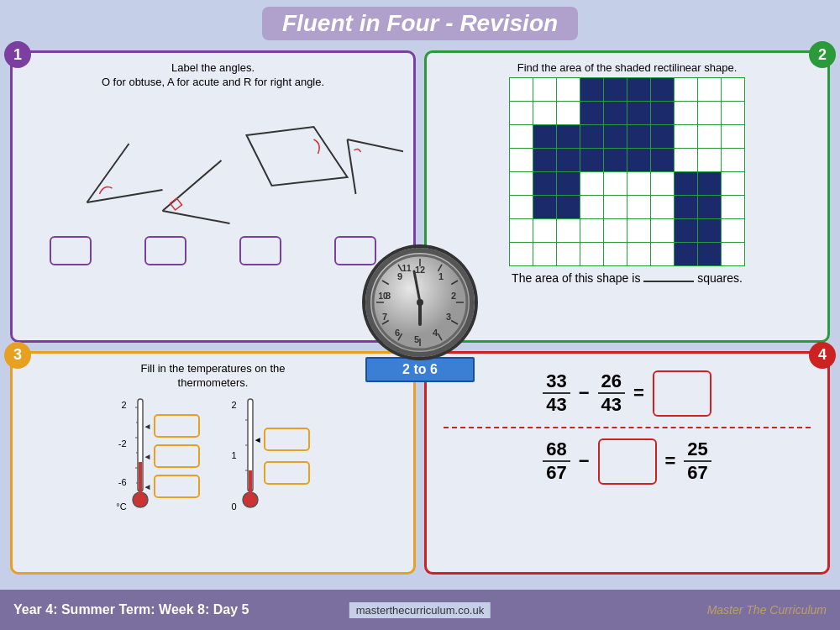 Image resolution: width=840 pixels, height=630 pixels. Describe the element at coordinates (585, 461) in the screenshot. I see `minus-op-2: −` at that location.